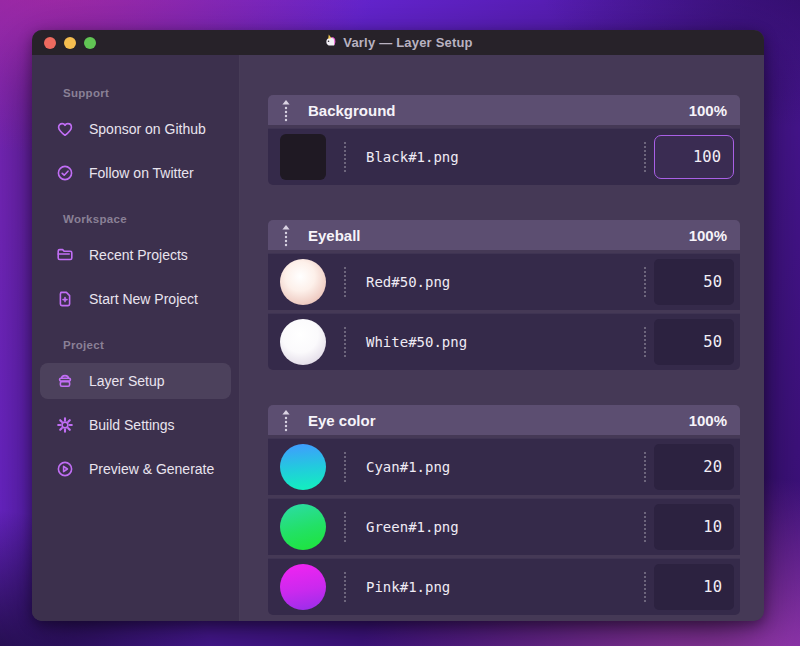 The height and width of the screenshot is (646, 800). Describe the element at coordinates (504, 420) in the screenshot. I see `group-header: Eye color 100%` at that location.